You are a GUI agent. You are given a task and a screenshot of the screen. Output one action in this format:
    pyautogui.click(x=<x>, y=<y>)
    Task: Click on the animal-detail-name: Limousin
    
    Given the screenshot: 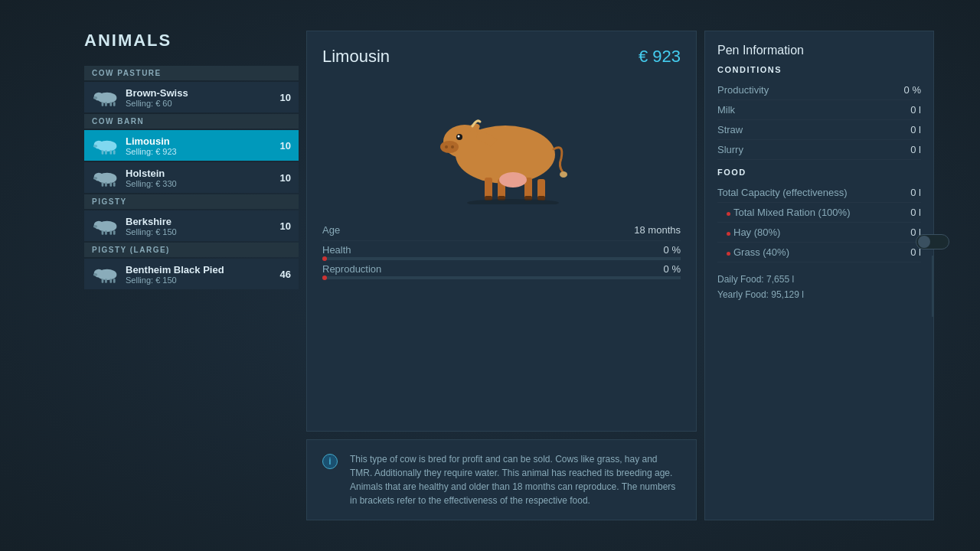 What is the action you would take?
    pyautogui.click(x=356, y=57)
    